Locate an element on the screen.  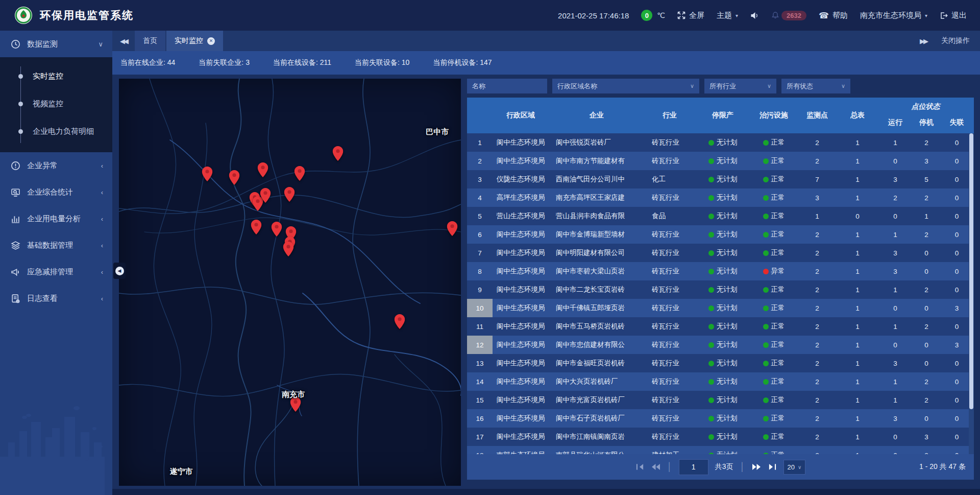
scroll-tabs-right-icon: ▶▶ is located at coordinates (923, 41).